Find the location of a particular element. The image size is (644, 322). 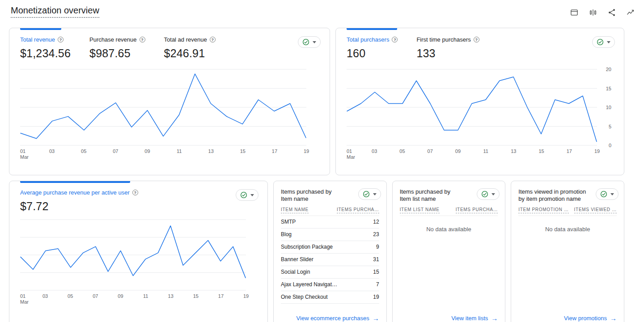

share-button is located at coordinates (612, 13).